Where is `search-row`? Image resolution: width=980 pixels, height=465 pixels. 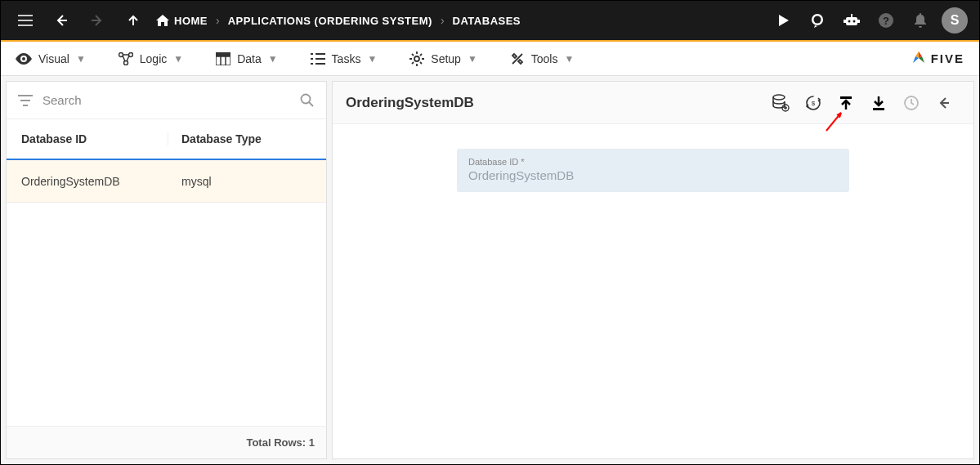 search-row is located at coordinates (167, 101).